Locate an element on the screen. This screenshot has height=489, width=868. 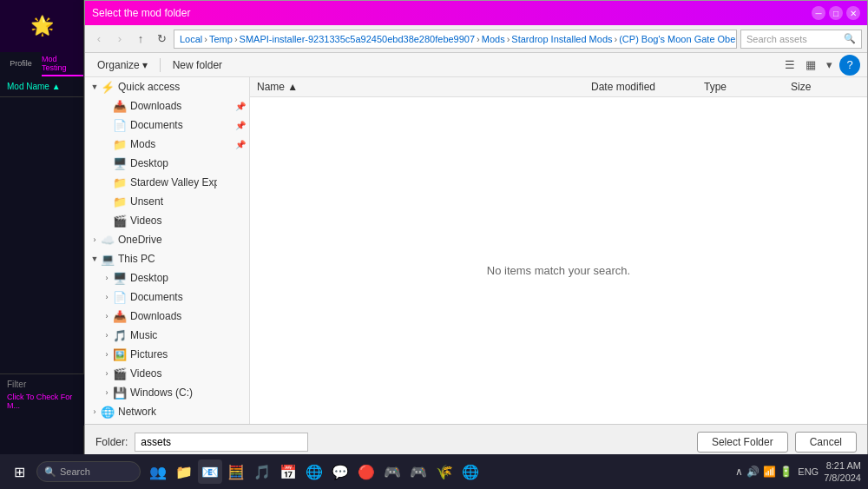
tree-item-desktop: 🖥️ Desktop is located at coordinates (167, 163).